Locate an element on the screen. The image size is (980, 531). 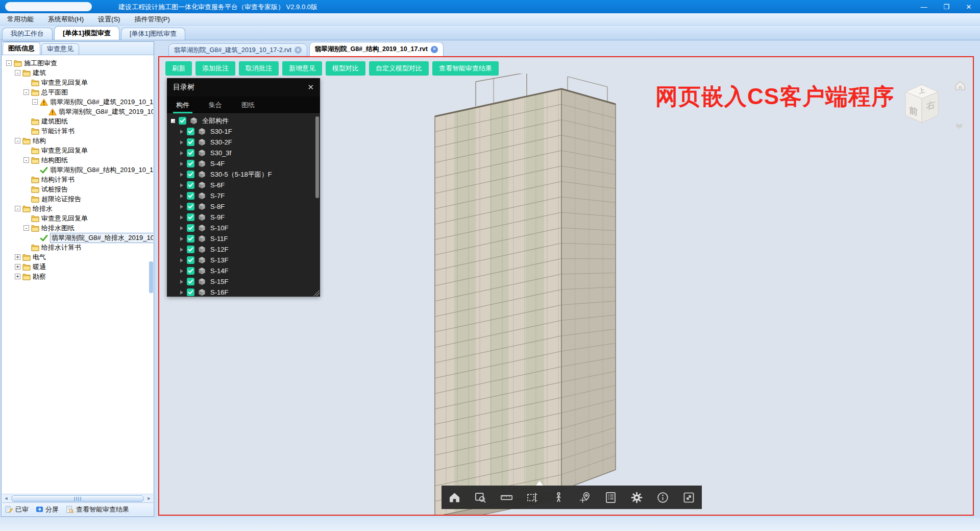
tree-item: 试桩报告 is located at coordinates (78, 189).